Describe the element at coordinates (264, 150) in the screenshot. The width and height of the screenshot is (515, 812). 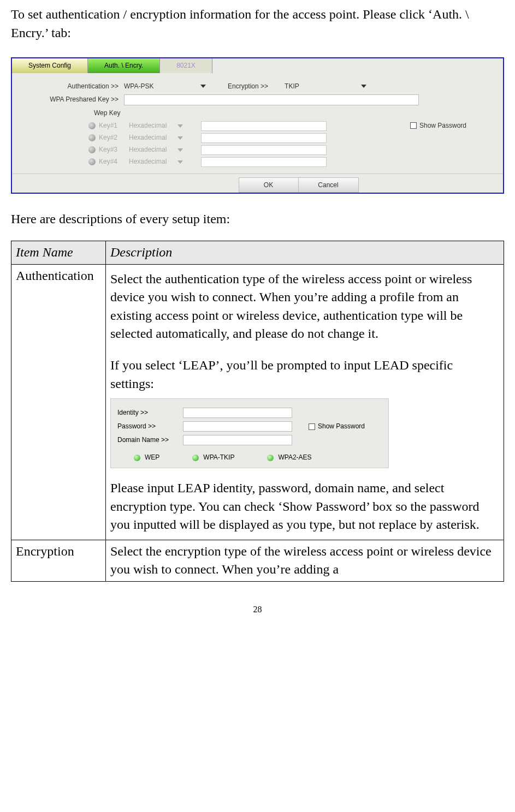
I see `wep-key-3-input` at that location.